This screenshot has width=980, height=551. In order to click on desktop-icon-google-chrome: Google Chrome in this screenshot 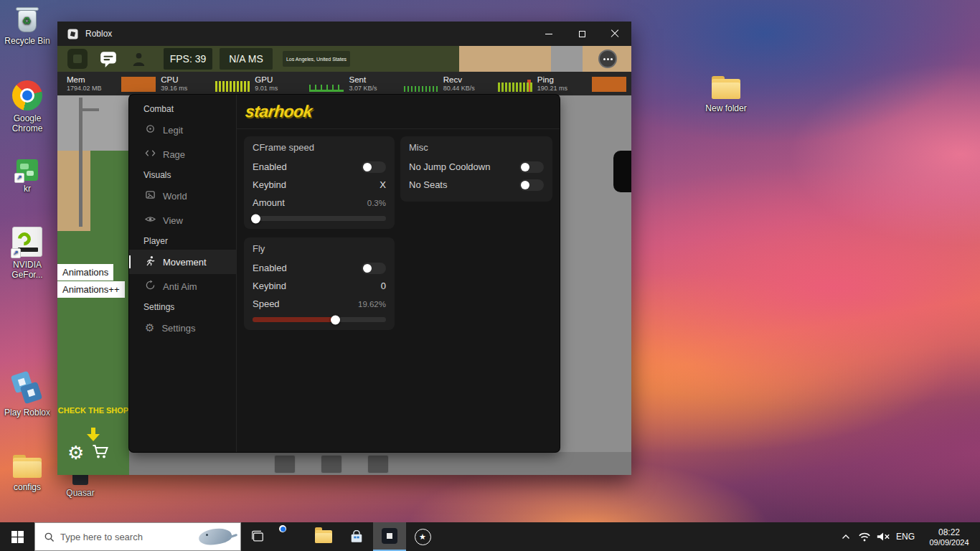, I will do `click(27, 108)`.